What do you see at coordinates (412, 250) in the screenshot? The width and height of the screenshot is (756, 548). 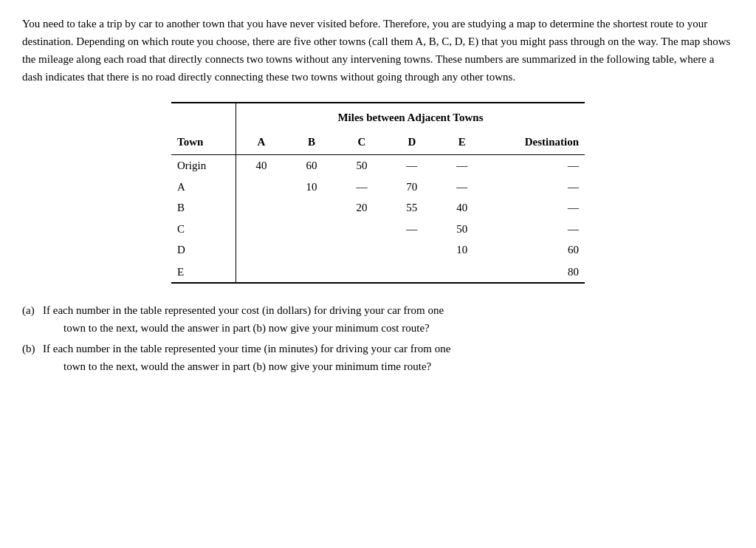 I see `cell-d-d` at bounding box center [412, 250].